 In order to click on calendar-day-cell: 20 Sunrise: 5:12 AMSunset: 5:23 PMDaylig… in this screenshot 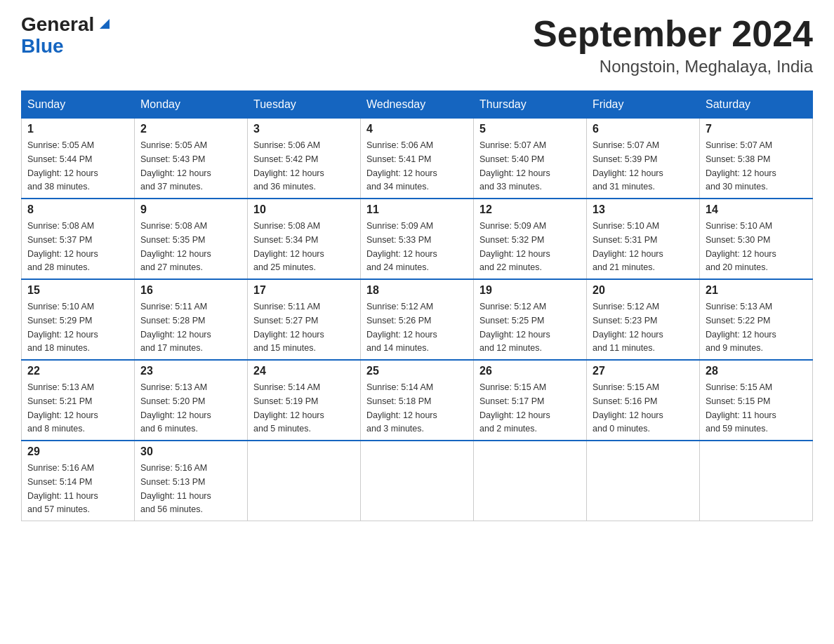, I will do `click(643, 320)`.